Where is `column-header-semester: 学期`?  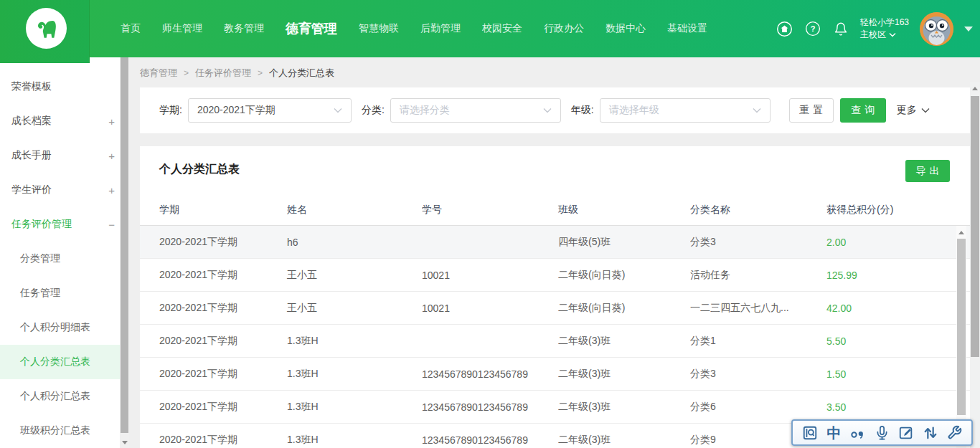
column-header-semester: 学期 is located at coordinates (214, 210).